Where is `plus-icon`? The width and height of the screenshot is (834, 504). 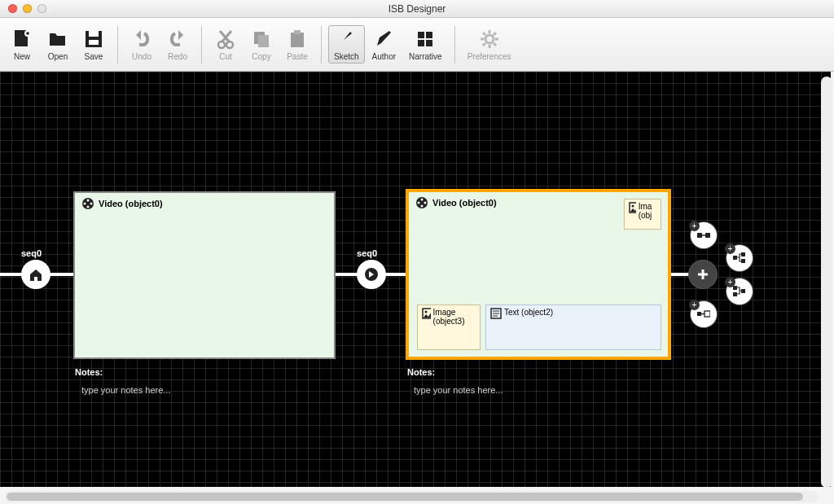 plus-icon is located at coordinates (703, 274).